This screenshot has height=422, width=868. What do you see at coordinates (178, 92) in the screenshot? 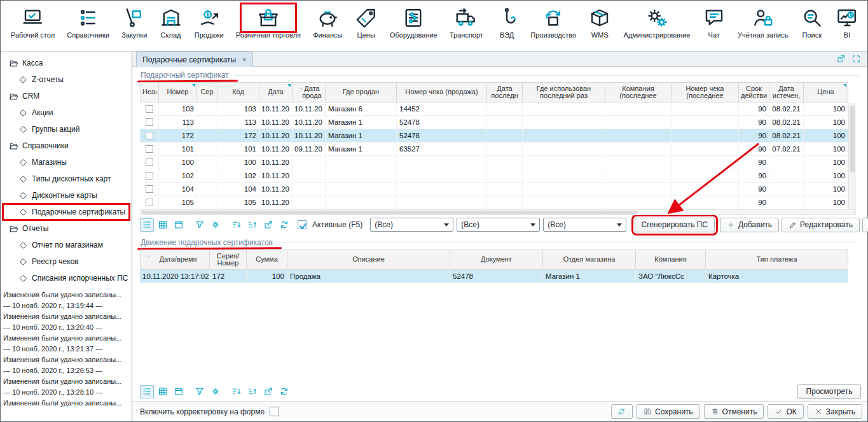
I see `column-header: Номер` at bounding box center [178, 92].